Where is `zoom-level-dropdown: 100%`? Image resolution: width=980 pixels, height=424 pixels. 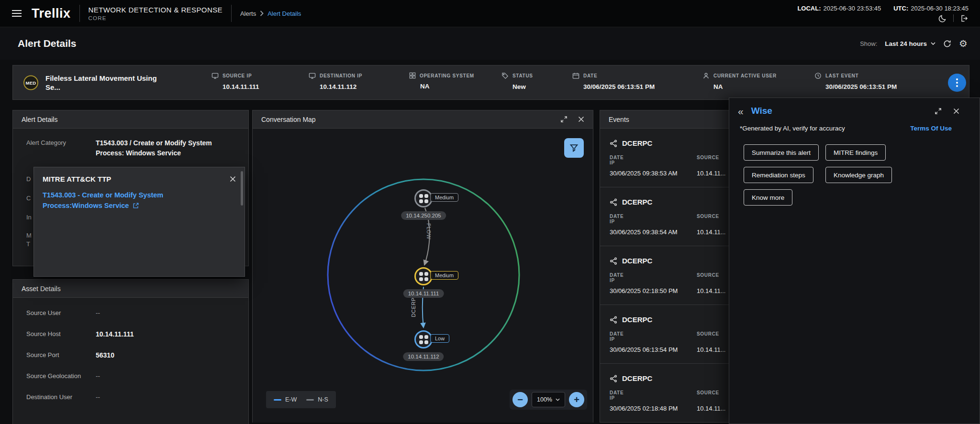
zoom-level-dropdown: 100% is located at coordinates (548, 400).